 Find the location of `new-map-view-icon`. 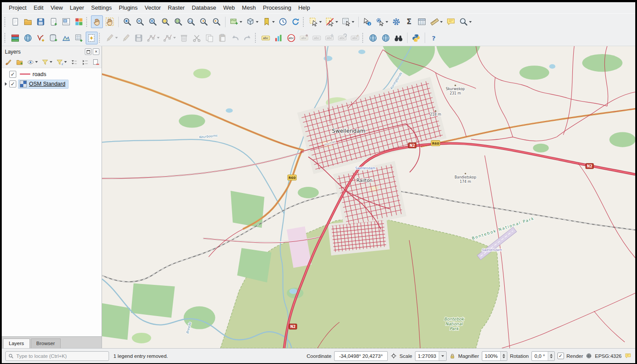

new-map-view-icon is located at coordinates (236, 22).